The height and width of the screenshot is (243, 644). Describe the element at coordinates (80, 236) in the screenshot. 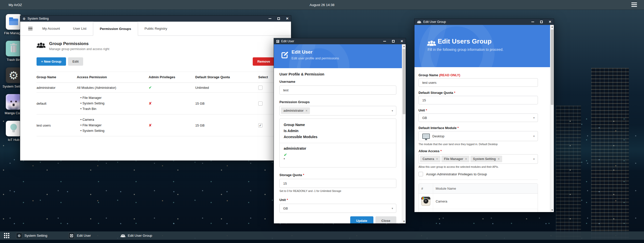

I see `taskbar-item-edit-user: Edit User` at that location.